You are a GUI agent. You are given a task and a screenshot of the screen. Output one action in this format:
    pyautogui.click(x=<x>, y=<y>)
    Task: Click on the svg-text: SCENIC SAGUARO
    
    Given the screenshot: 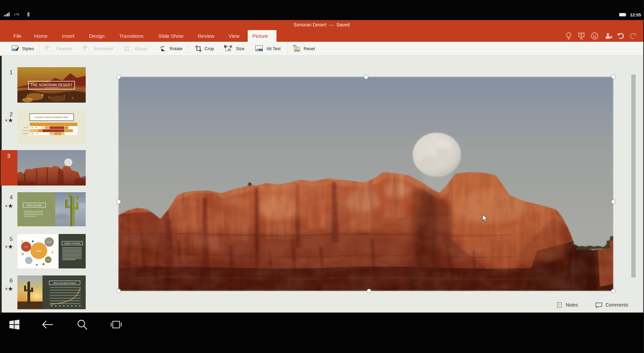 What is the action you would take?
    pyautogui.click(x=34, y=205)
    